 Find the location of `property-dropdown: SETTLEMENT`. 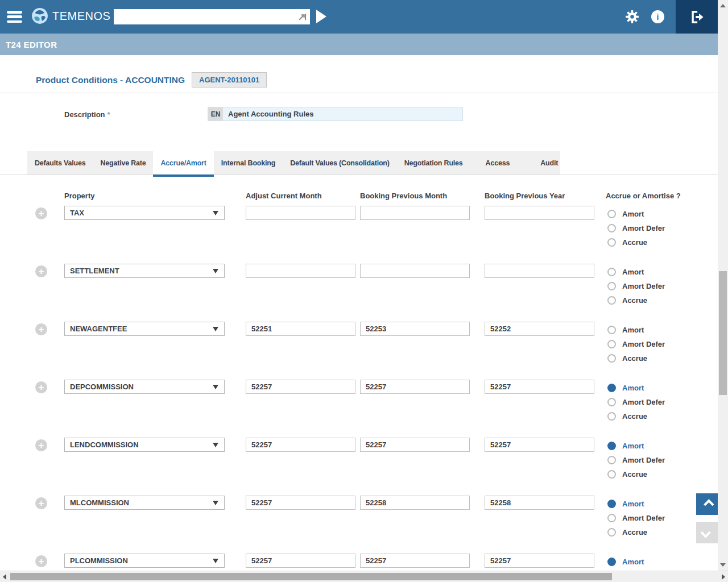

property-dropdown: SETTLEMENT is located at coordinates (144, 271).